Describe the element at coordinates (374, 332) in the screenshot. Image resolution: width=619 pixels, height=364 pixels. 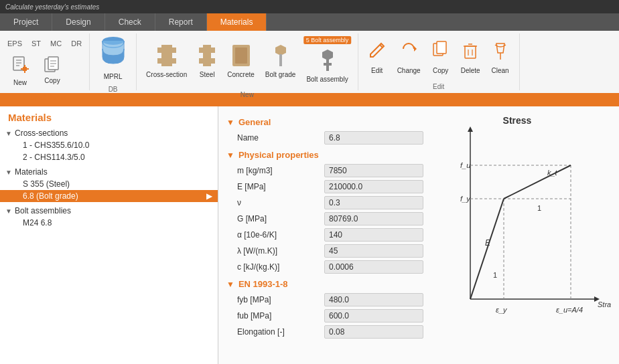
I see `elongation-value: 0.08` at that location.